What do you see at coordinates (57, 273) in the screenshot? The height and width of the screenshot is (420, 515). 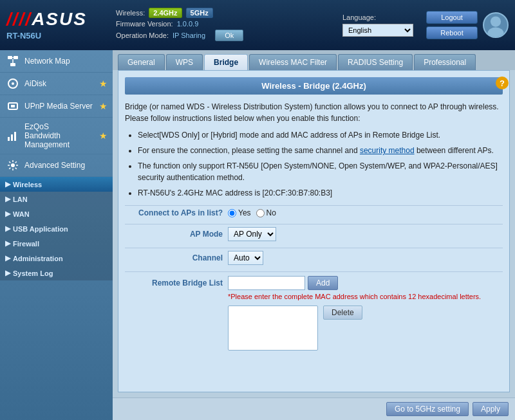 I see `sidebar-group-syslog: ▶ System Log` at bounding box center [57, 273].